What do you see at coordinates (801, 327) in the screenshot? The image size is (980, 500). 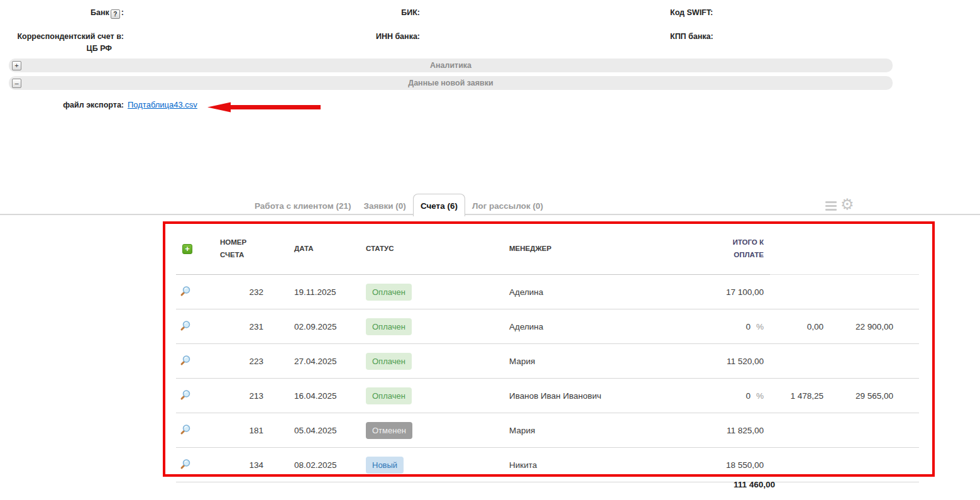 I see `amount-secondary: 0,00` at bounding box center [801, 327].